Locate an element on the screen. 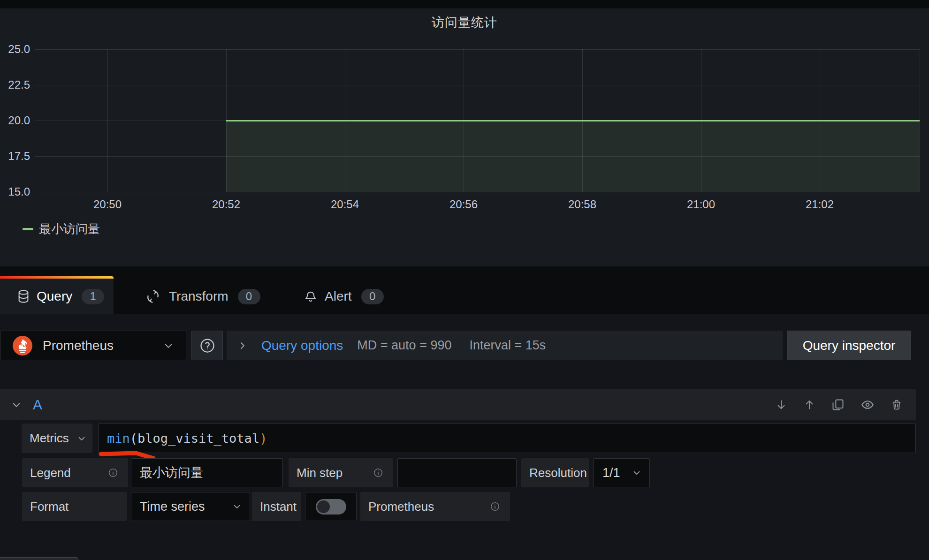 The height and width of the screenshot is (560, 929). query-metric-token: blog_visit_total is located at coordinates (198, 438).